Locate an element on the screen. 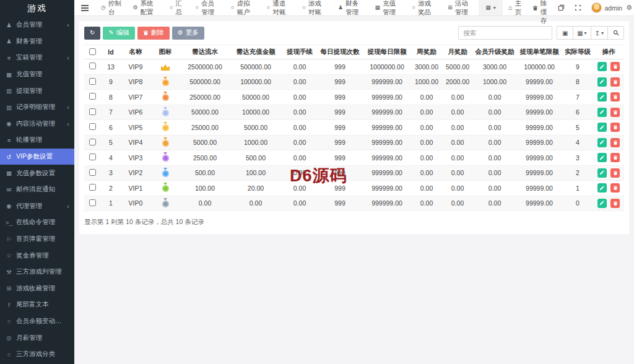 This screenshot has width=634, height=364. sidebar-item: ▦ 充值参数设置 is located at coordinates (37, 173).